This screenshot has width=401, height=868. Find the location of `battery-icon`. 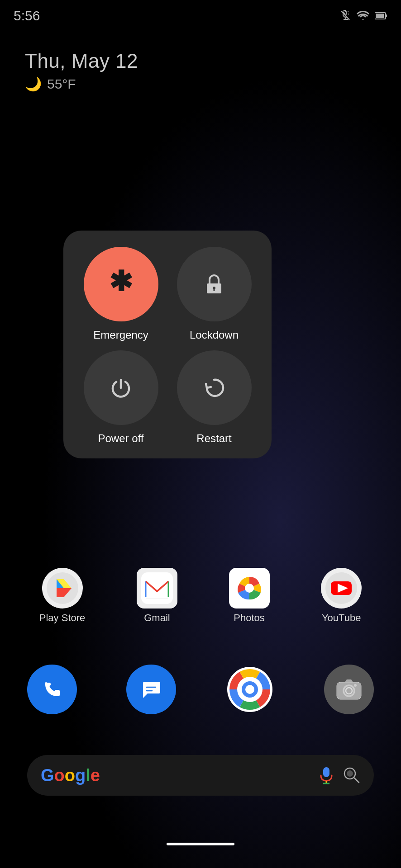

battery-icon is located at coordinates (381, 16).